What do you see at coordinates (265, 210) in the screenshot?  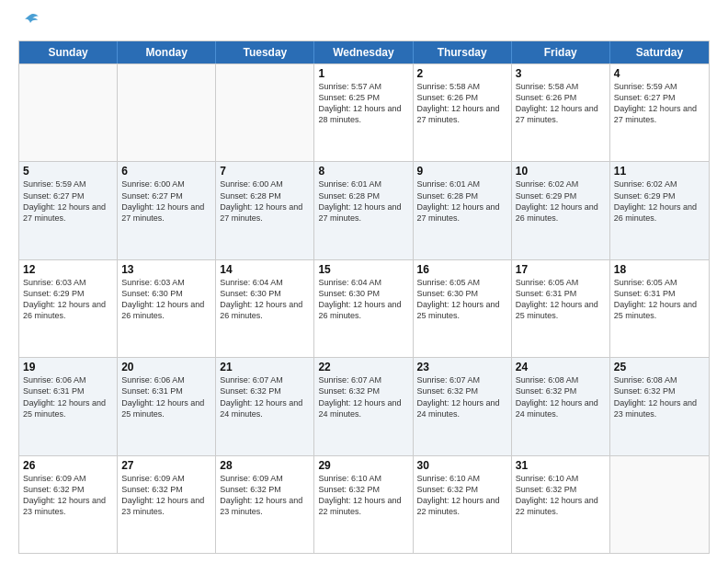 I see `day-cell-7: 7Sunrise: 6:00 AMSunset: 6:28 PMDaylight…` at bounding box center [265, 210].